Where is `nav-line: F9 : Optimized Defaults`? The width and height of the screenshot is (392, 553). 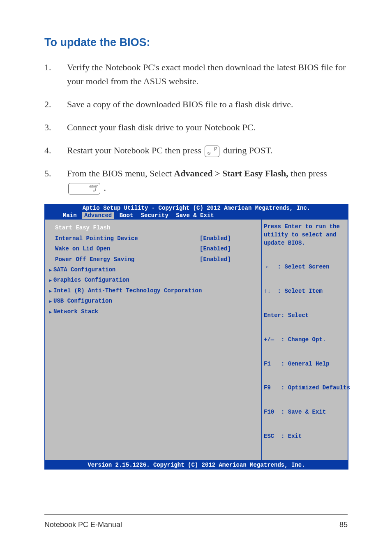
nav-line: F9 : Optimized Defaults is located at coordinates (305, 388).